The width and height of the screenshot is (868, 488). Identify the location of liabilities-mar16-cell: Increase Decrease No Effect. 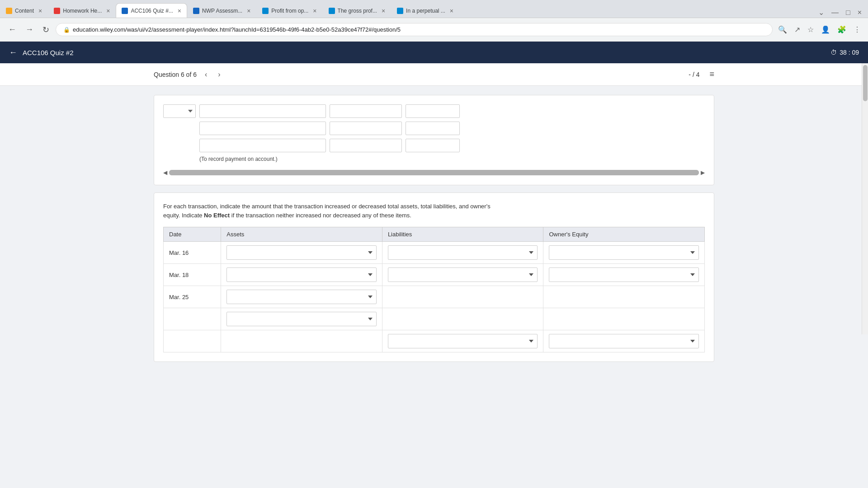
(463, 253).